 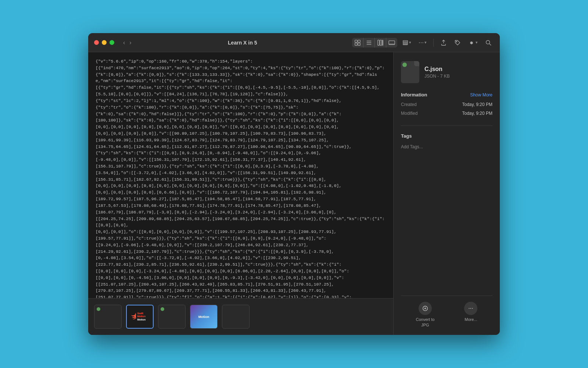 I want to click on titlebar: ‹ › Learn X in 5, so click(x=294, y=43).